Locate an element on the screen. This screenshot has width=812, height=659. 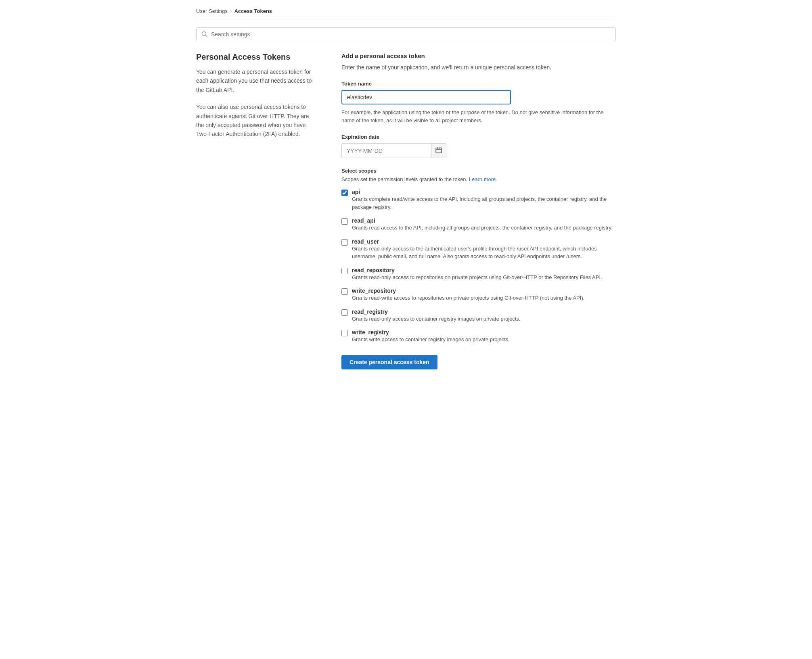
scope-checkbox-read_registry is located at coordinates (345, 313).